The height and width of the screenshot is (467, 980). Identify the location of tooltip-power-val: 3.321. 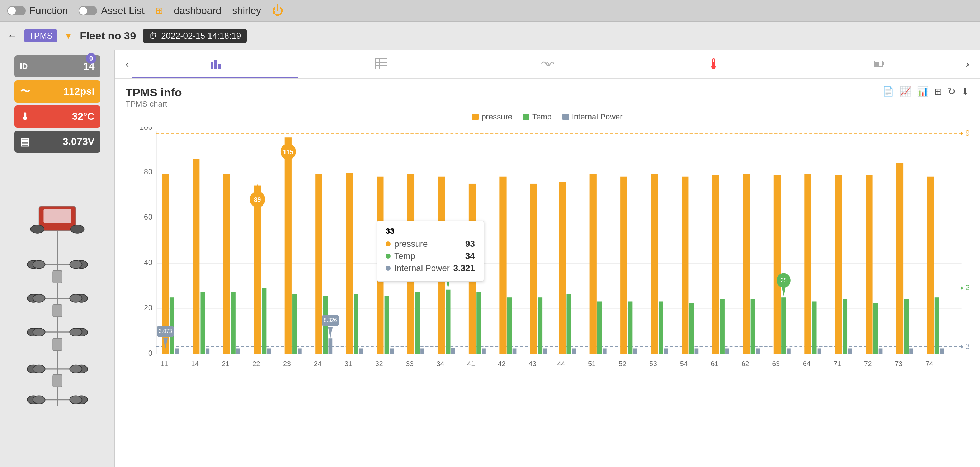
(464, 268).